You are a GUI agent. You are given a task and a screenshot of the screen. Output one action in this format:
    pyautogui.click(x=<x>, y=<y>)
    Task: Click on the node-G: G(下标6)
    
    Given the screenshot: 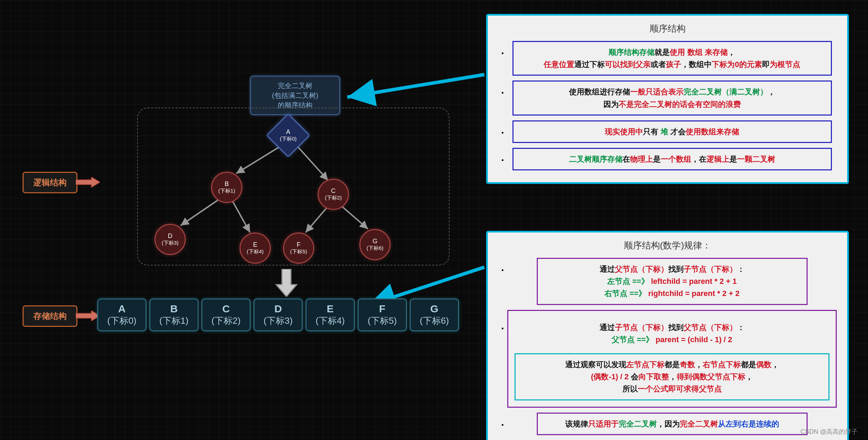 What is the action you would take?
    pyautogui.click(x=375, y=245)
    